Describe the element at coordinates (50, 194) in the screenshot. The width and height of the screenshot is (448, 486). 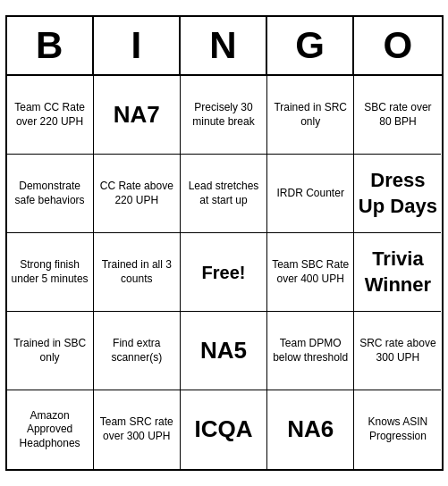
I see `bingo-cell-r2c1: Demonstrate safe behaviors` at that location.